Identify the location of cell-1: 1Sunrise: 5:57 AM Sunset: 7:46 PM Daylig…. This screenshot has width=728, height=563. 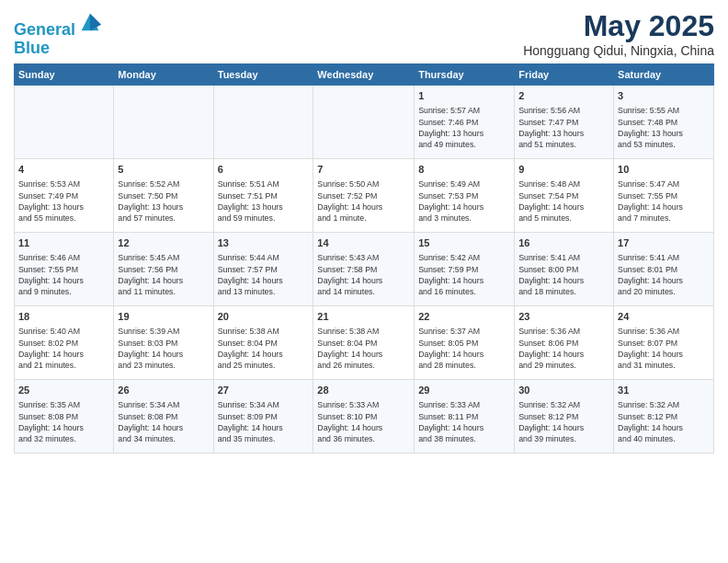
(465, 122).